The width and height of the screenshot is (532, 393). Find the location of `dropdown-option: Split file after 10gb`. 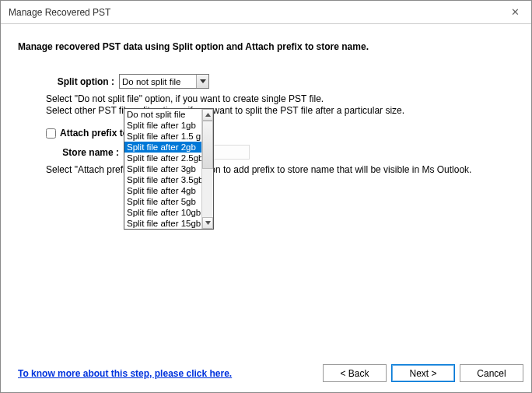

dropdown-option: Split file after 10gb is located at coordinates (163, 212).